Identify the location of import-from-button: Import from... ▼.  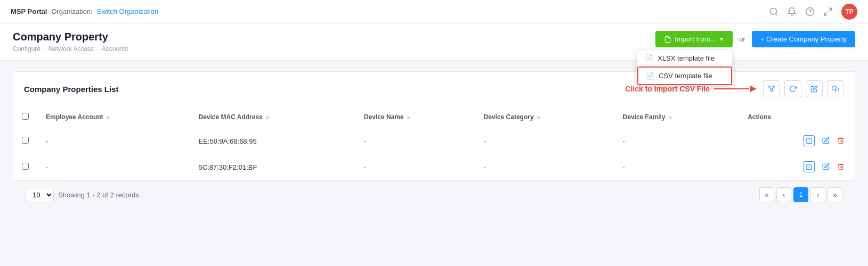
(694, 39).